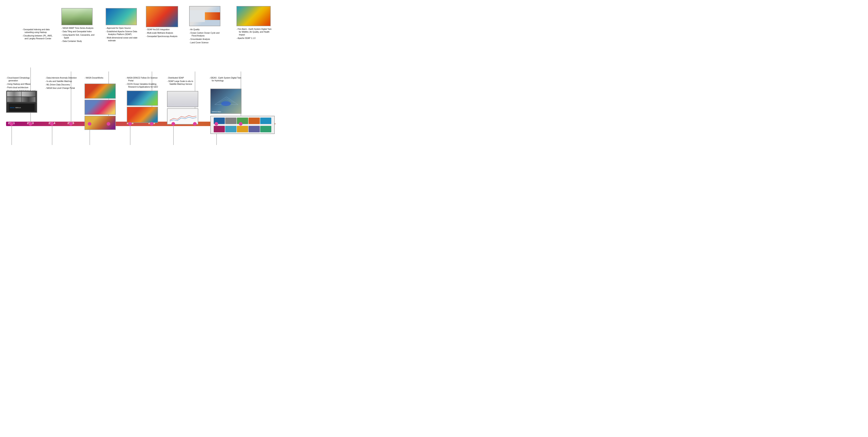  Describe the element at coordinates (98, 78) in the screenshot. I see `item-oceanworks: NASA OceanWorks` at that location.